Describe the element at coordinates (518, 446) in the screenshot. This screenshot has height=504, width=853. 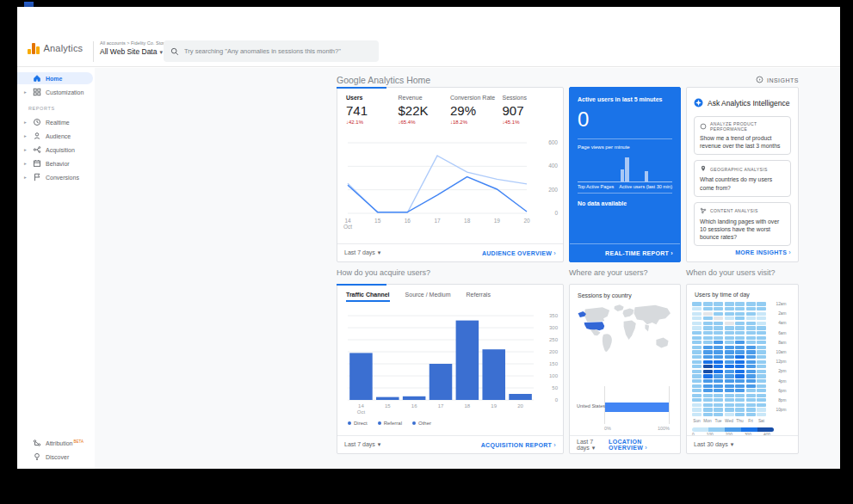
I see `acquisition-report-link: ACQUISITION REPORT` at that location.